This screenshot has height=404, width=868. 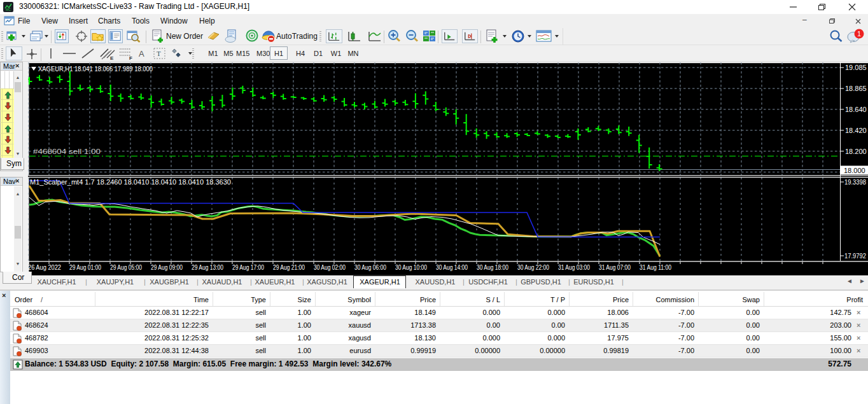 I want to click on svg-text: 30 Aug 06:00, so click(x=370, y=267).